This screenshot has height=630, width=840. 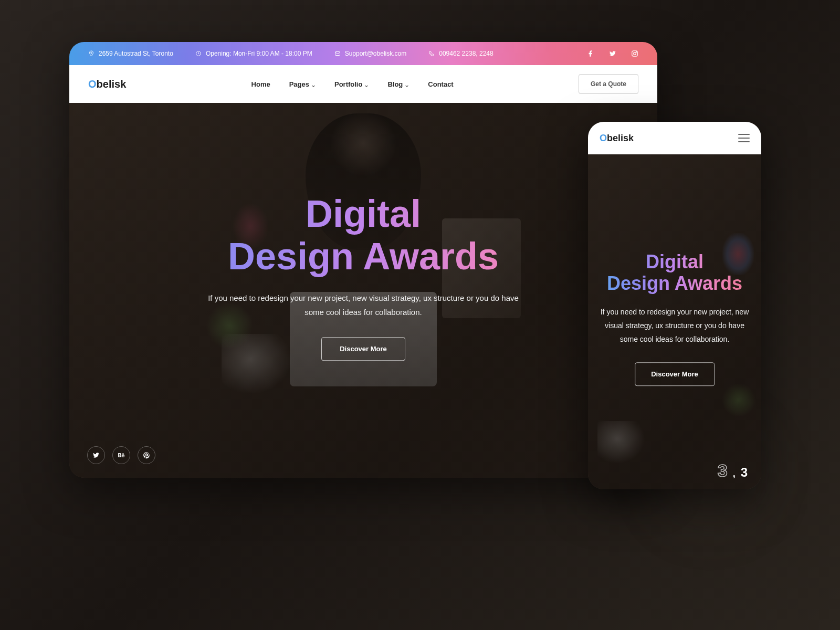 What do you see at coordinates (675, 306) in the screenshot?
I see `mobile-preview-frame: Obelisk Digital Design Awards If you nee…` at bounding box center [675, 306].